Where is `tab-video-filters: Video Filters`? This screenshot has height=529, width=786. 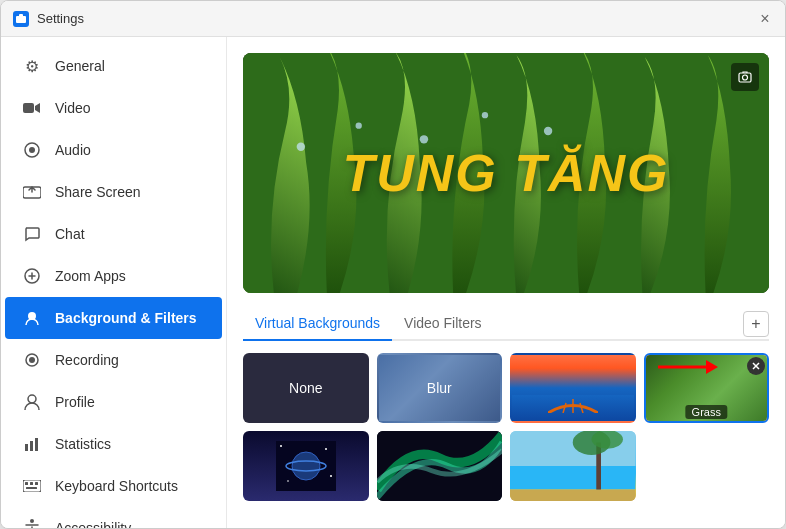
tab-video-filters: Video Filters is located at coordinates (443, 325).